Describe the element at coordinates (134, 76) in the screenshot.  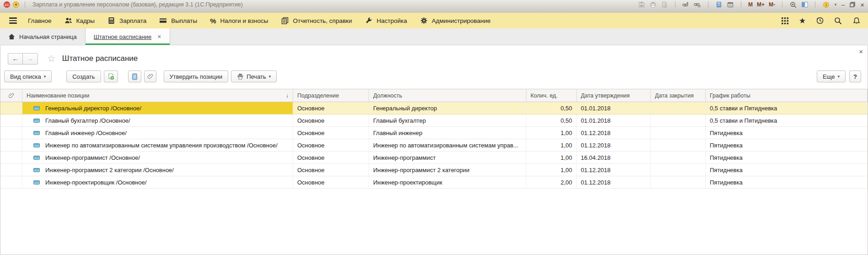
I see `list-settings-button` at that location.